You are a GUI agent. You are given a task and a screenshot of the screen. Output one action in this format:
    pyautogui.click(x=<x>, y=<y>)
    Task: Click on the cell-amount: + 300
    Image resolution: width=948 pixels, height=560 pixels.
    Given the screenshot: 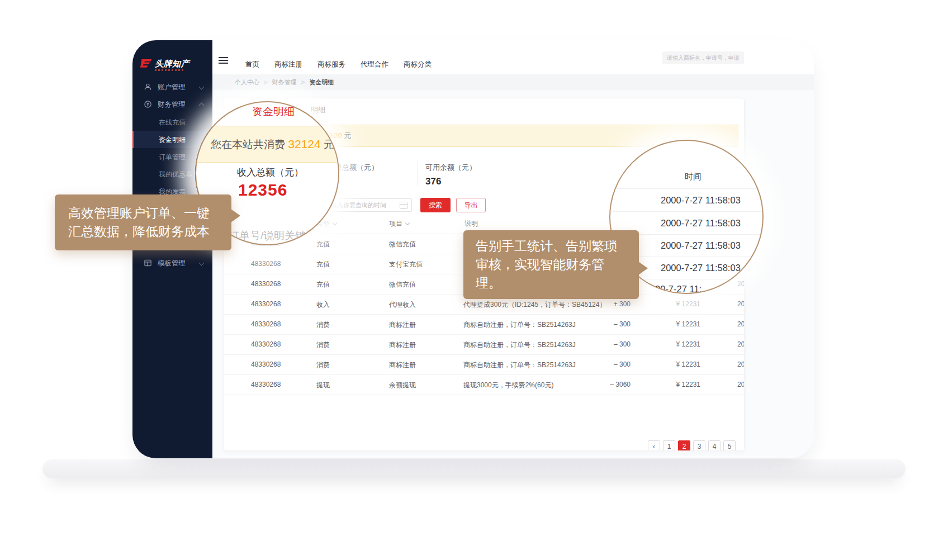 What is the action you would take?
    pyautogui.click(x=600, y=304)
    